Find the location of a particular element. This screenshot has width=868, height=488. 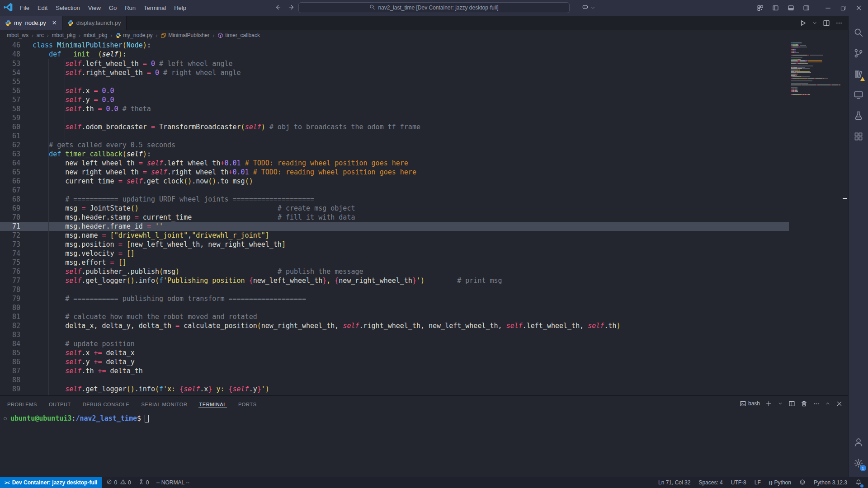

code-line-80: 80 is located at coordinates (394, 308).